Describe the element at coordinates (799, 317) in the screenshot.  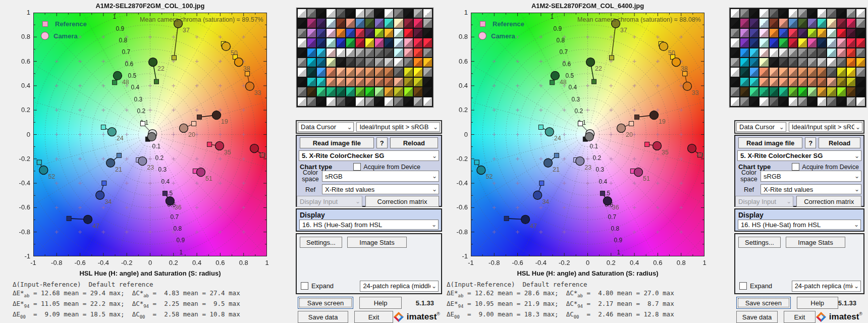
I see `save-row-2: Save data Exit imatest ®` at that location.